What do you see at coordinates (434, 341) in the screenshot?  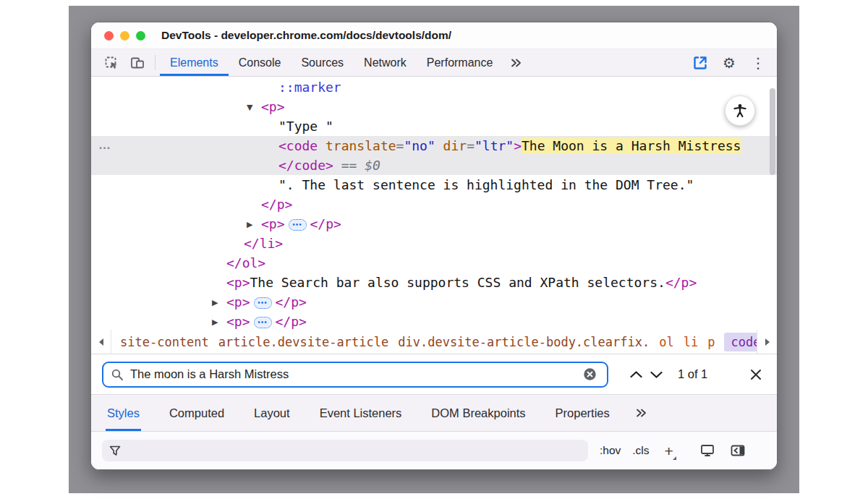 I see `breadcrumb-list: site-contentarticle.devsite-articlediv.d…` at bounding box center [434, 341].